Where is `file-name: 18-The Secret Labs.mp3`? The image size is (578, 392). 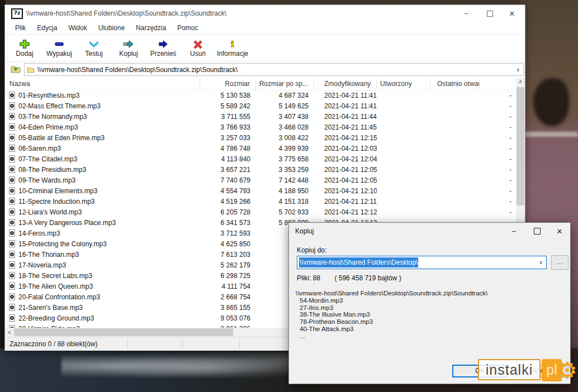
file-name: 18-The Secret Labs.mp3 is located at coordinates (55, 276).